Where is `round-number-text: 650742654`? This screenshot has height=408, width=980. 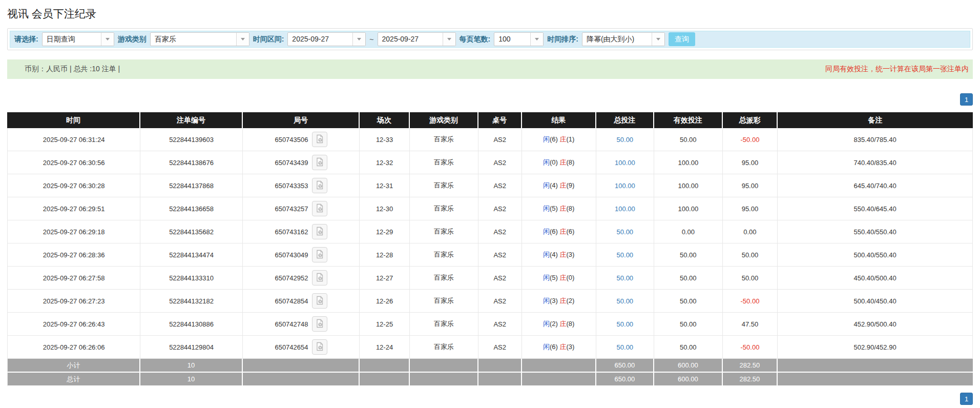
round-number-text: 650742654 is located at coordinates (291, 348).